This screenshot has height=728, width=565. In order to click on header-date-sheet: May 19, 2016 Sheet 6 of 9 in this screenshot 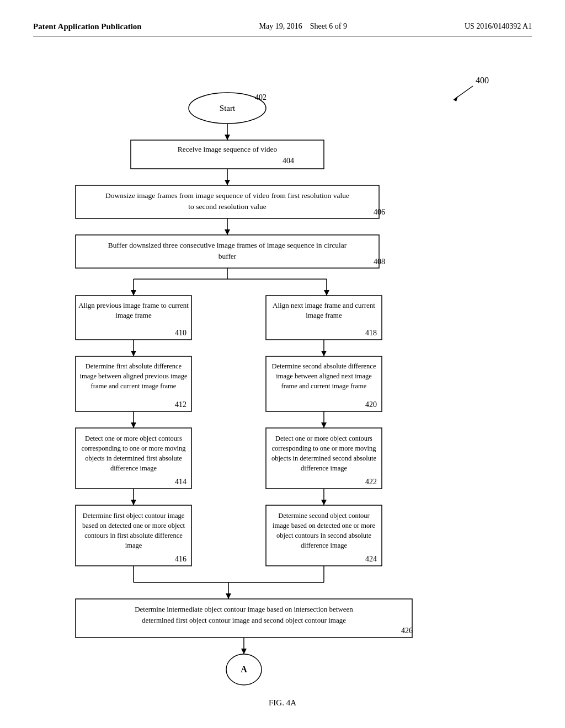, I will do `click(303, 26)`.